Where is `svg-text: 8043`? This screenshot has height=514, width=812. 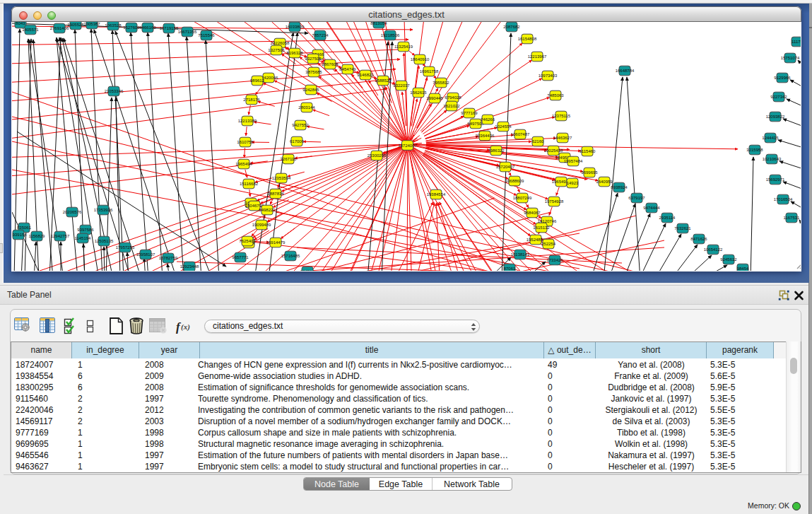 svg-text: 8043 is located at coordinates (20, 24).